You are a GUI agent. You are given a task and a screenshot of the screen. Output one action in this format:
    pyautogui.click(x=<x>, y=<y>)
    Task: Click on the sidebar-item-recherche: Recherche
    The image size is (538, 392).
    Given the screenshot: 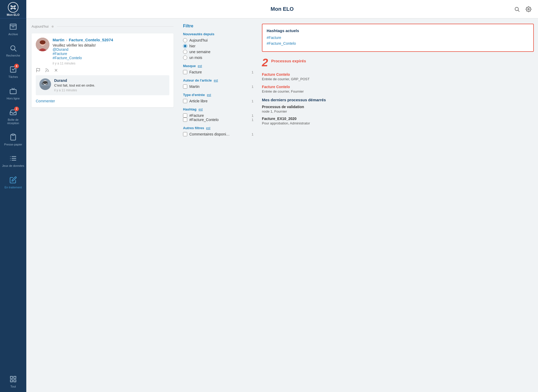 What is the action you would take?
    pyautogui.click(x=13, y=51)
    